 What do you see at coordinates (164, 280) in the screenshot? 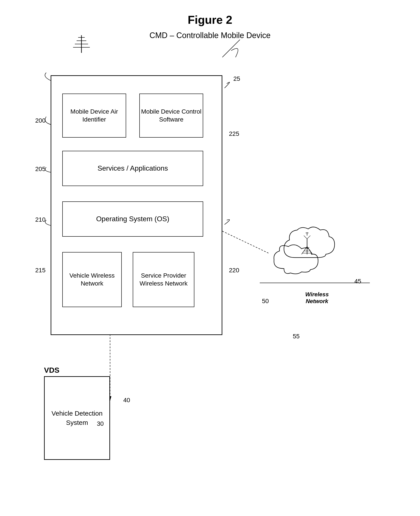
I see `sp-wireless-label: Service Provider Wireless Network` at bounding box center [164, 280].